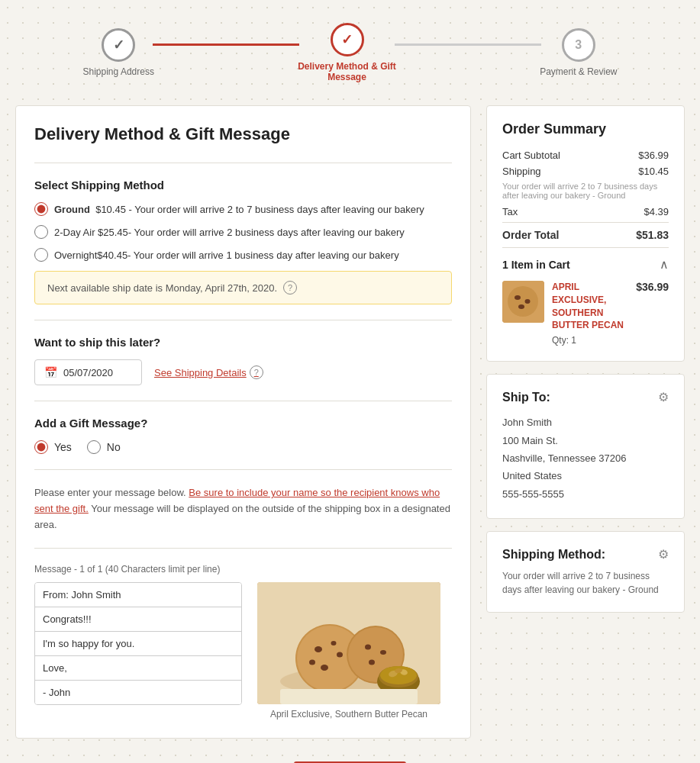  What do you see at coordinates (111, 493) in the screenshot?
I see `gift-instruction-plain: Please enter your message below.` at bounding box center [111, 493].